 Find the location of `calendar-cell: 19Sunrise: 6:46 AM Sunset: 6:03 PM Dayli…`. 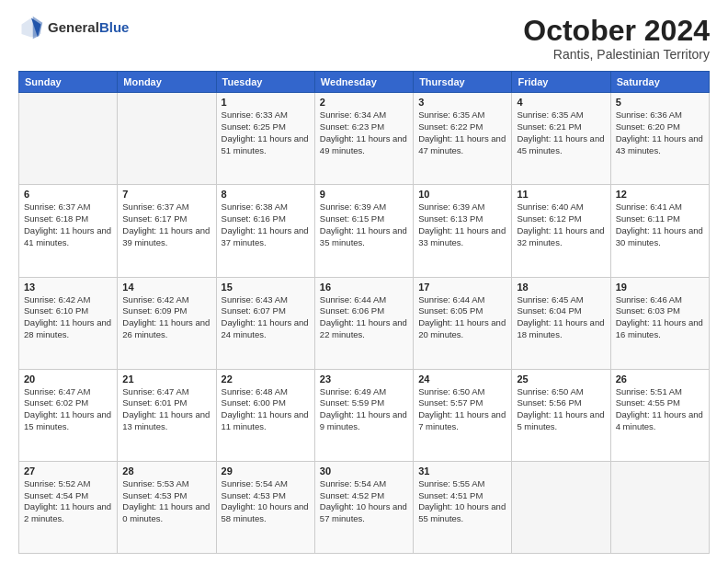

calendar-cell: 19Sunrise: 6:46 AM Sunset: 6:03 PM Dayli… is located at coordinates (660, 323).